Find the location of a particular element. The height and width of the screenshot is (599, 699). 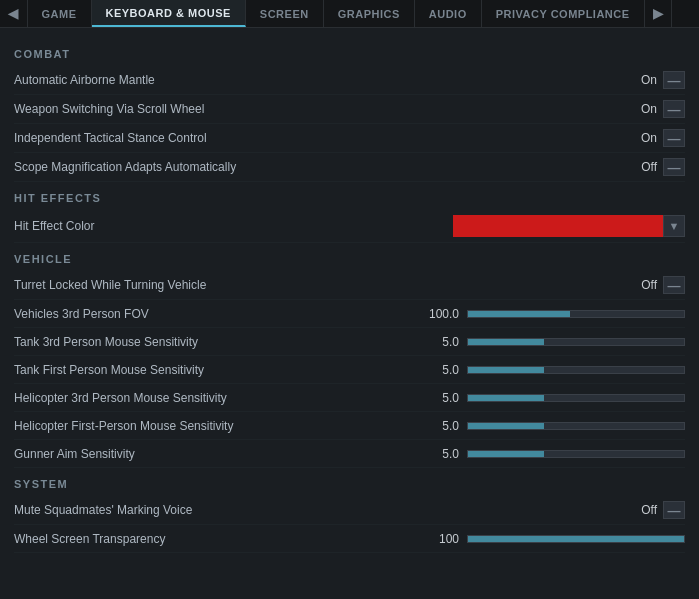

slider-gunner-aim: 5.0 is located at coordinates (554, 454).